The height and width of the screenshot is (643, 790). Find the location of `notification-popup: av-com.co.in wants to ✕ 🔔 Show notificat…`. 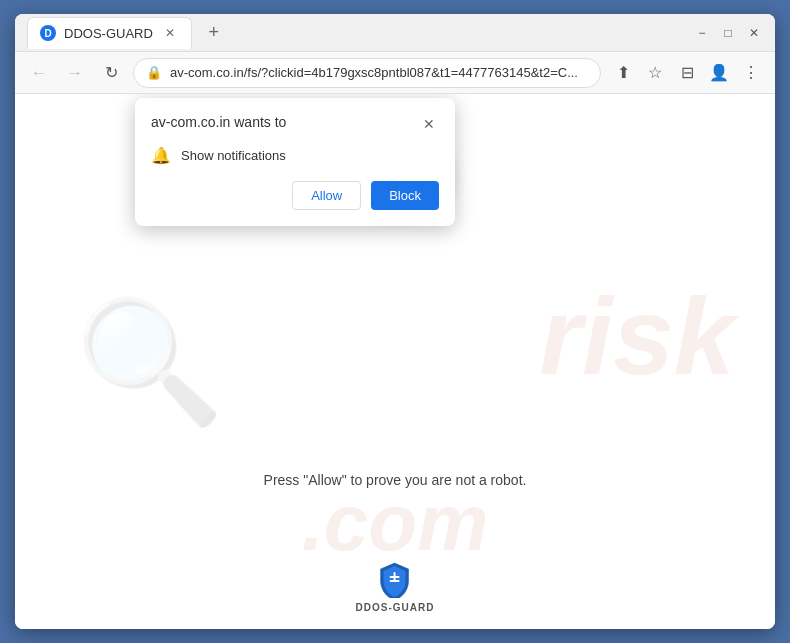

notification-popup: av-com.co.in wants to ✕ 🔔 Show notificat… is located at coordinates (295, 162).